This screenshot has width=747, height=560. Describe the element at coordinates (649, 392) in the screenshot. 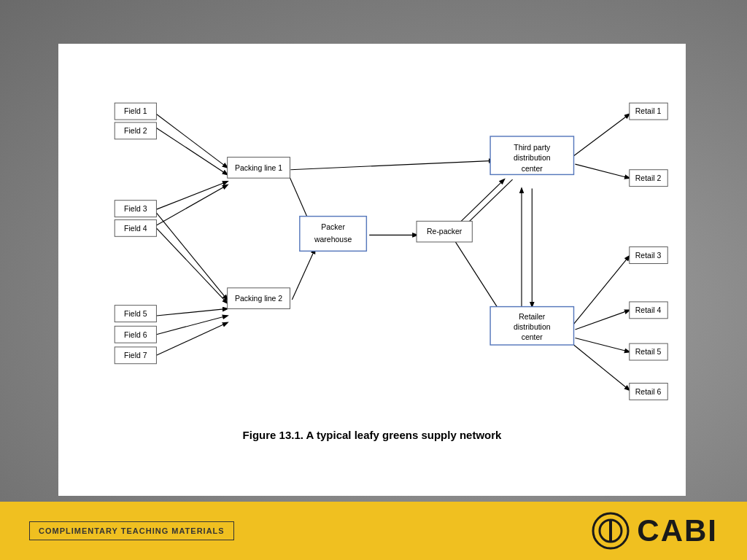

I see `svg-text: Retail 6` at that location.